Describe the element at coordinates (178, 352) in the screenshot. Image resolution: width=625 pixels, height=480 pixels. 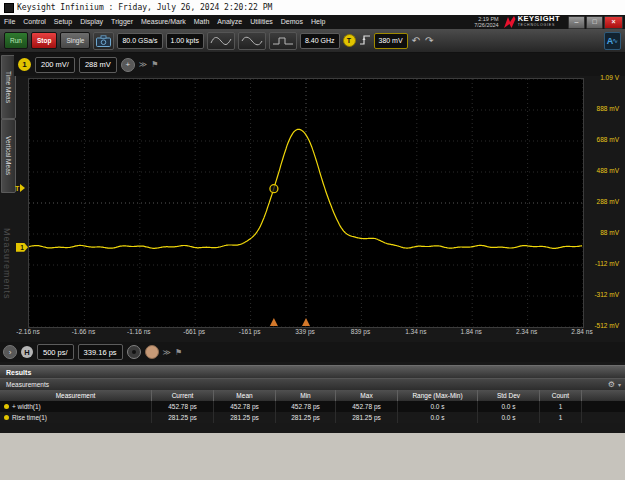
I see `horizontal-bookmark-icon: ⚑` at that location.